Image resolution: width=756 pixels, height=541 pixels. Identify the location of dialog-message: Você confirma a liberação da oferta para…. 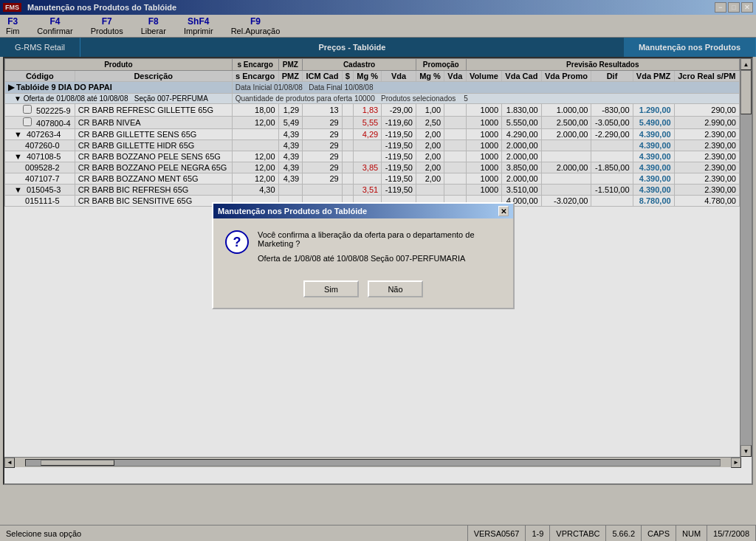
(379, 247).